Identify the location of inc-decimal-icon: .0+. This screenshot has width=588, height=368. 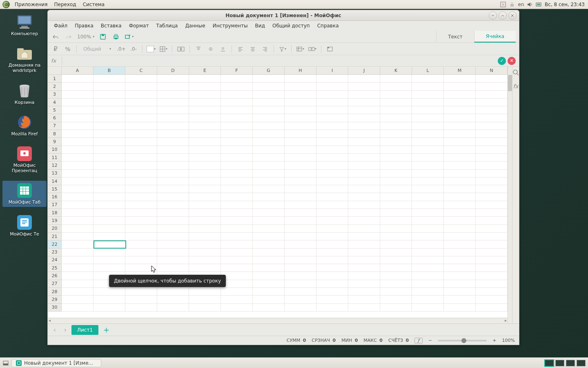
(121, 49).